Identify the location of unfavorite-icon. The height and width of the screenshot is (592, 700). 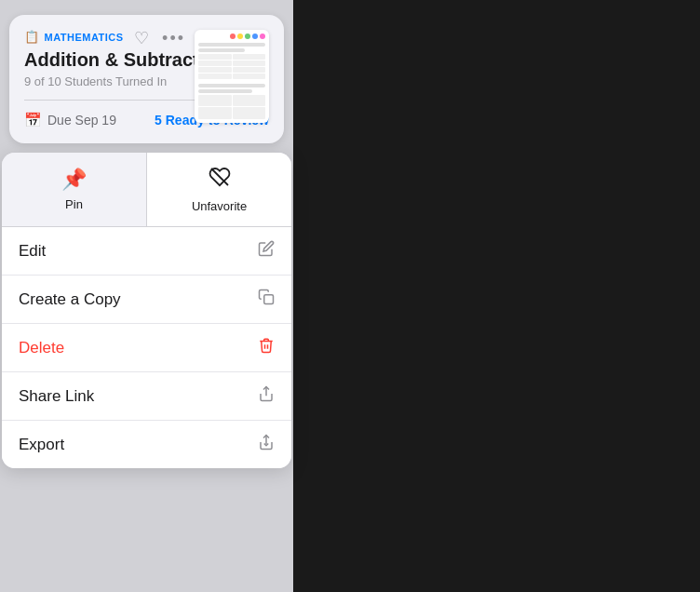
(220, 180).